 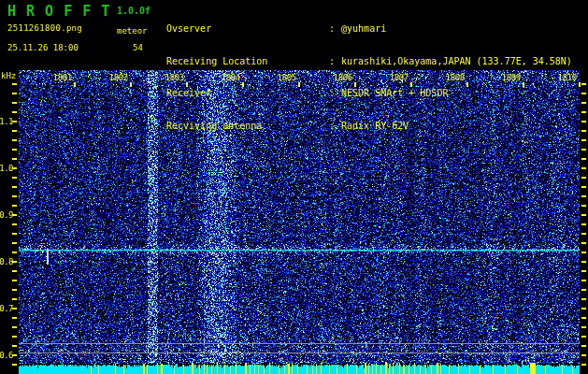 I want to click on y-tick-label: 0.7, so click(x=7, y=309).